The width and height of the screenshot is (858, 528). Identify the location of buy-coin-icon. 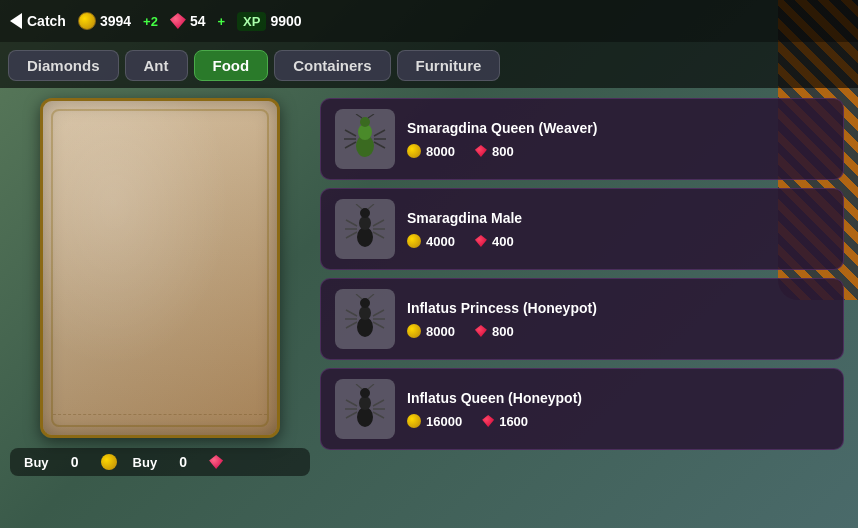
(109, 462).